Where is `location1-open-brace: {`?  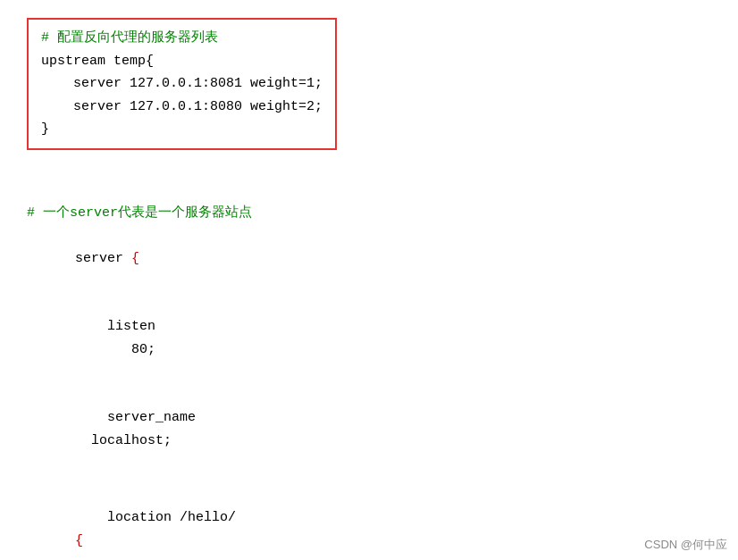
location1-open-brace: { is located at coordinates (79, 541).